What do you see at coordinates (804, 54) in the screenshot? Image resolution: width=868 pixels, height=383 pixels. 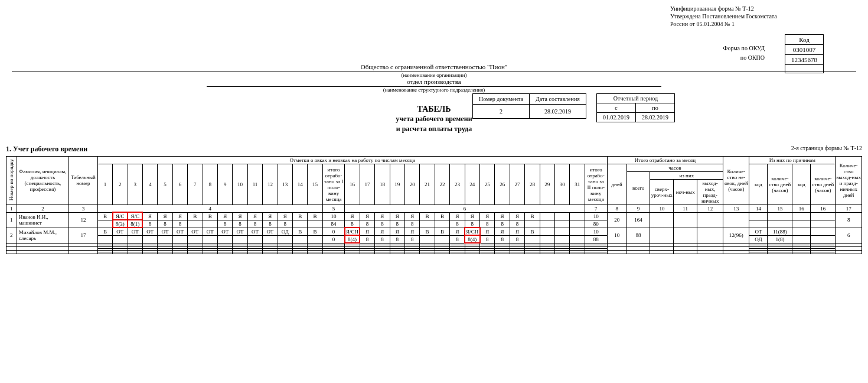 I see `code-box: Код 0301007 12345678` at bounding box center [804, 54].